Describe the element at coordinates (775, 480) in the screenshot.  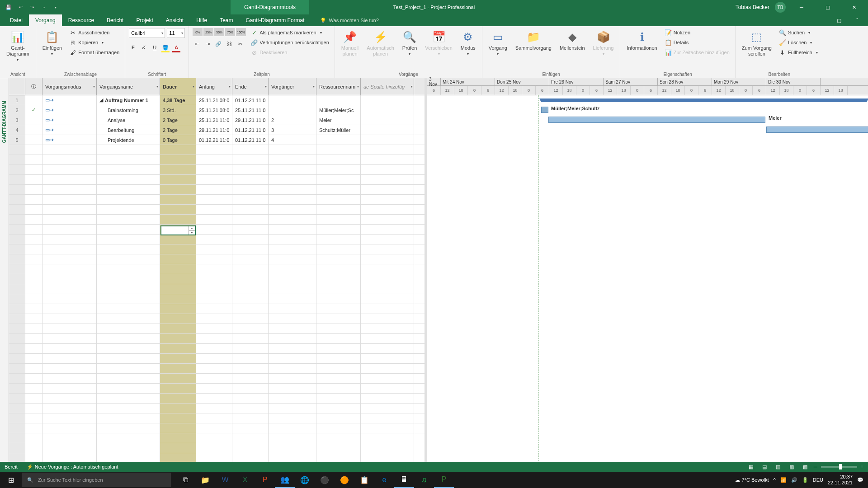
I see `tray-chevron-icon: ^` at that location.